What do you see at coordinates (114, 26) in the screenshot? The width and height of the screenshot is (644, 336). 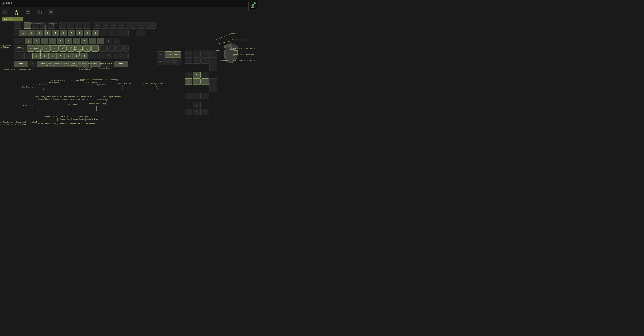 I see `key-f11: F11` at bounding box center [114, 26].